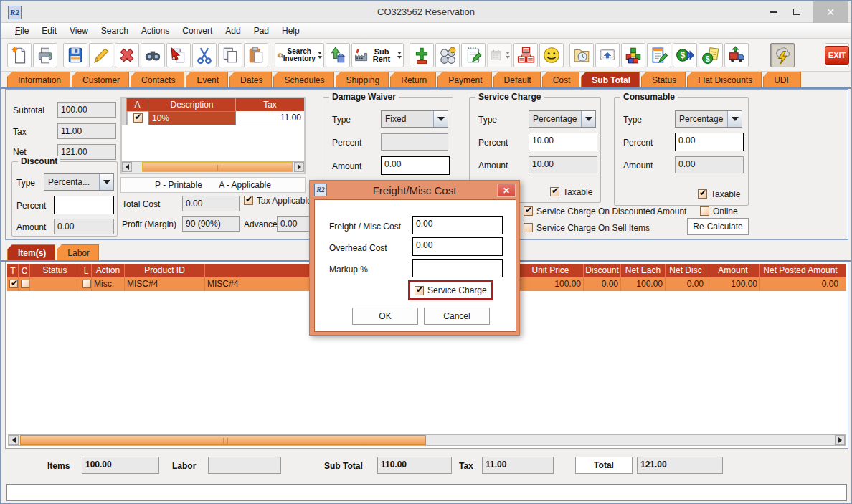 The height and width of the screenshot is (504, 852). Describe the element at coordinates (724, 80) in the screenshot. I see `tab-flat-discounts: Flat Discounts` at that location.